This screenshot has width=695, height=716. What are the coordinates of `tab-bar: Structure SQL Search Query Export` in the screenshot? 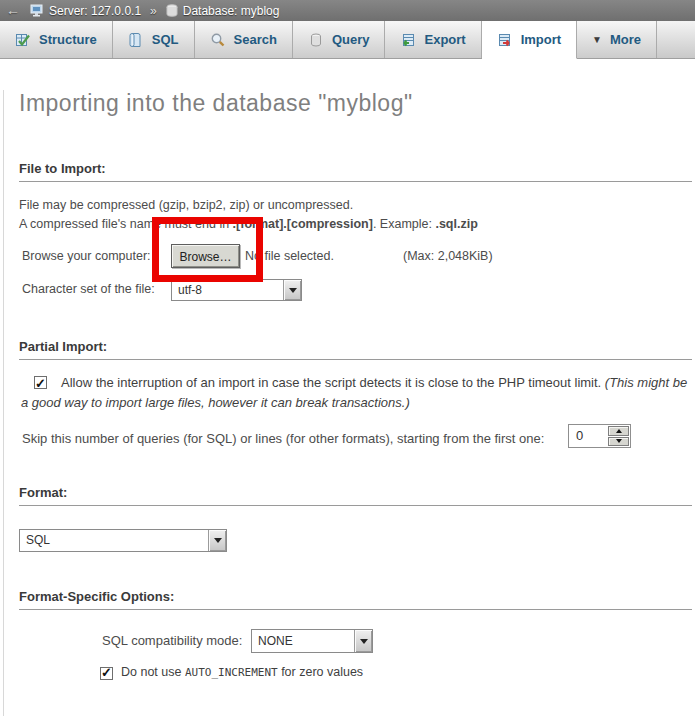 It's located at (348, 40).